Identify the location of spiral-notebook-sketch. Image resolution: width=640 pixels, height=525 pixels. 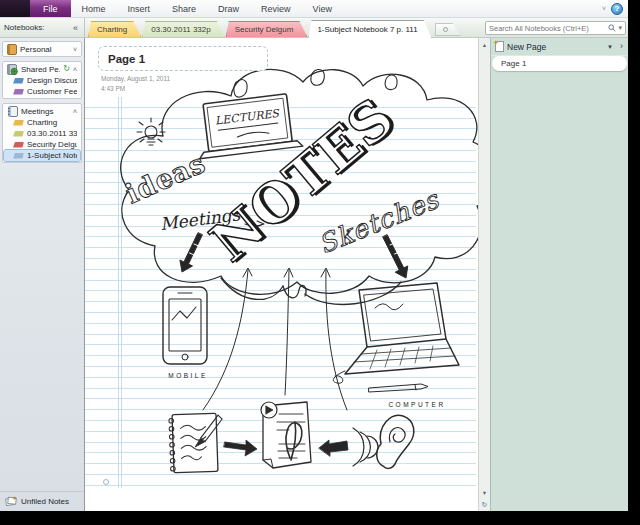
(196, 443).